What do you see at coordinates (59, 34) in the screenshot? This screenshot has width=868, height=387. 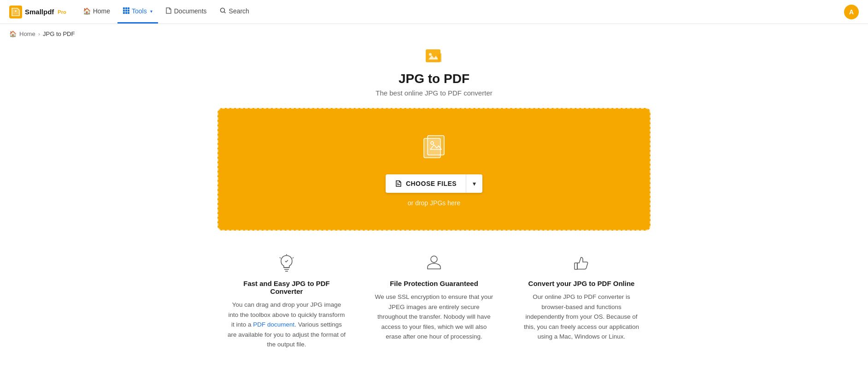 I see `breadcrumb-current: JPG to PDF` at bounding box center [59, 34].